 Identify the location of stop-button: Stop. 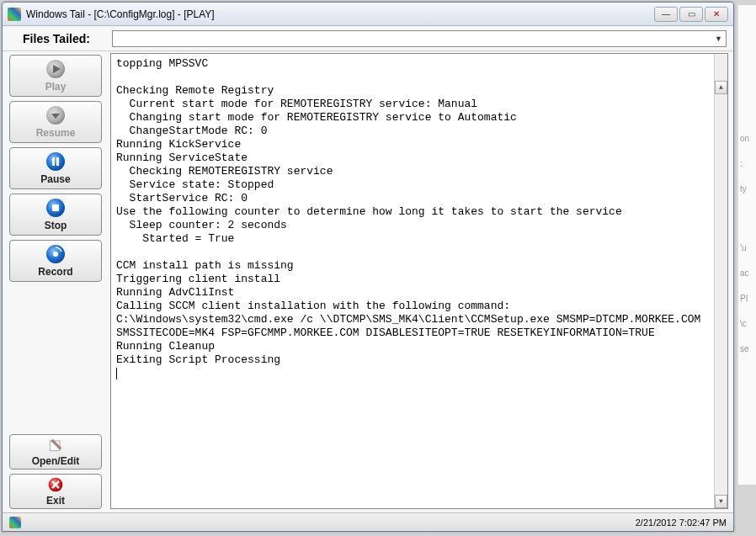
(56, 215).